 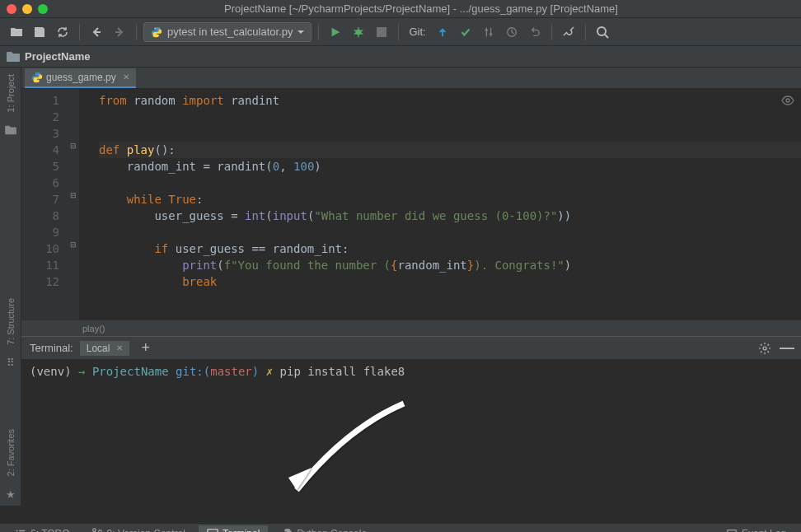 What do you see at coordinates (63, 32) in the screenshot?
I see `sync-icon` at bounding box center [63, 32].